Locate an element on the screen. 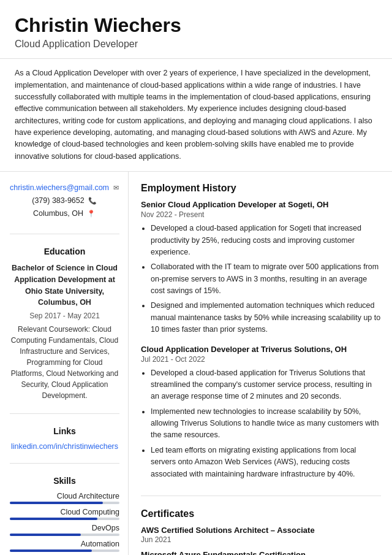  cert-block: Microsoft Azure Fundamentals Certificati… is located at coordinates (261, 553).